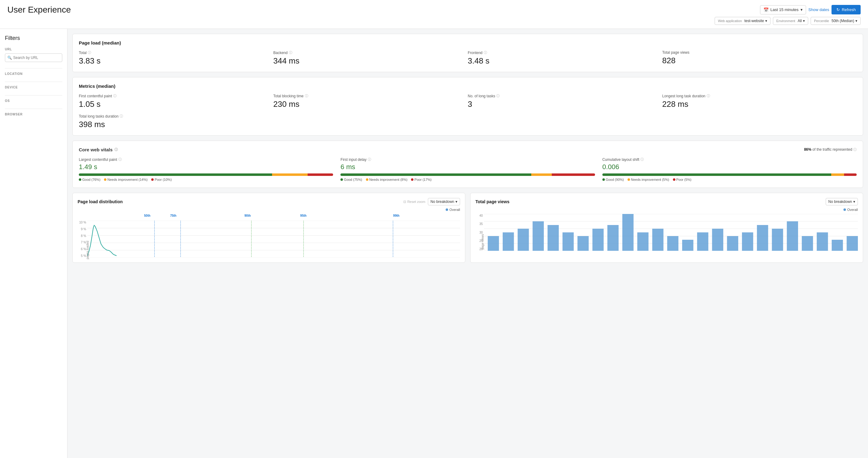 The height and width of the screenshot is (458, 868). What do you see at coordinates (754, 21) in the screenshot?
I see `web-application-value: test-website` at bounding box center [754, 21].